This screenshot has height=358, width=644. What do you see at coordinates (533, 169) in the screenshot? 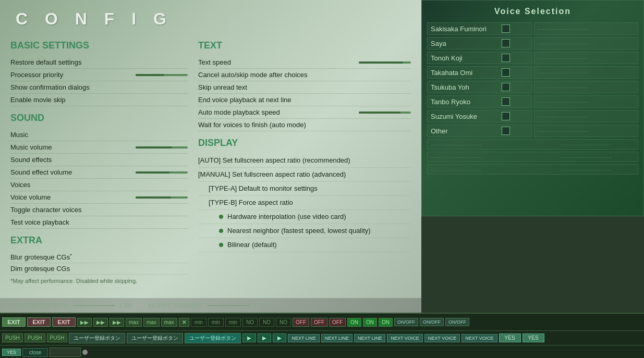
I see `voice-extra-dashes-3: --------------------- ------------------…` at bounding box center [533, 169].